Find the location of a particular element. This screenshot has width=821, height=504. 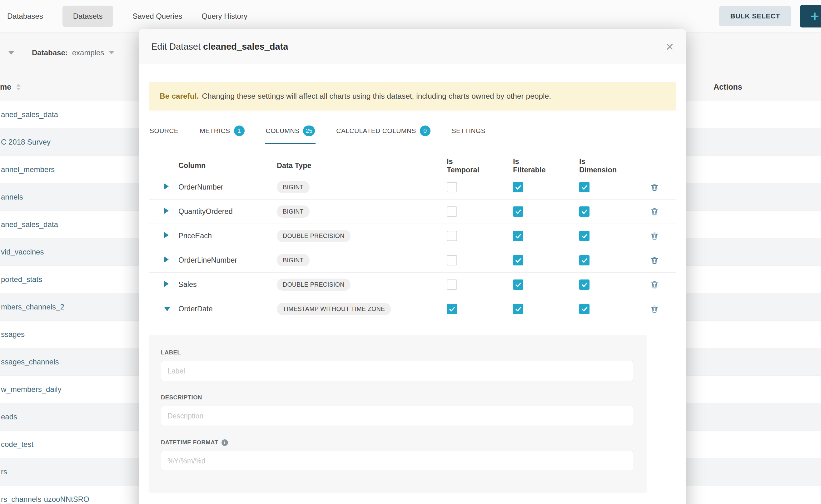

data-type-pill: BIGINT is located at coordinates (293, 211).